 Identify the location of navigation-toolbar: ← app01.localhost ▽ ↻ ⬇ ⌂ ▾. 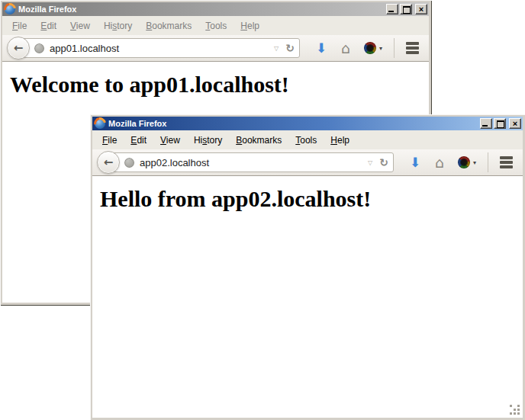
(215, 49).